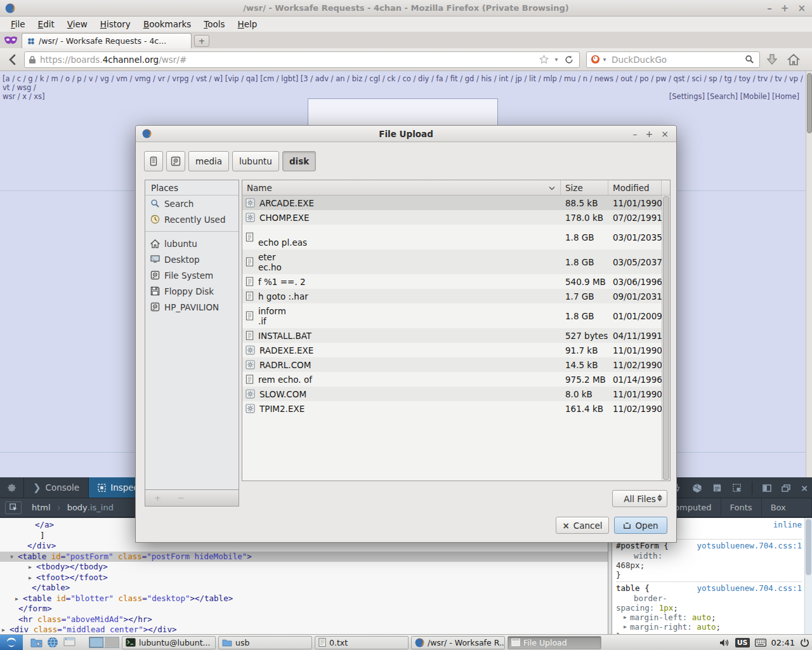 This screenshot has width=812, height=650. I want to click on file-row: INSTALL.BAT527 bytes04/11/1991, so click(452, 335).